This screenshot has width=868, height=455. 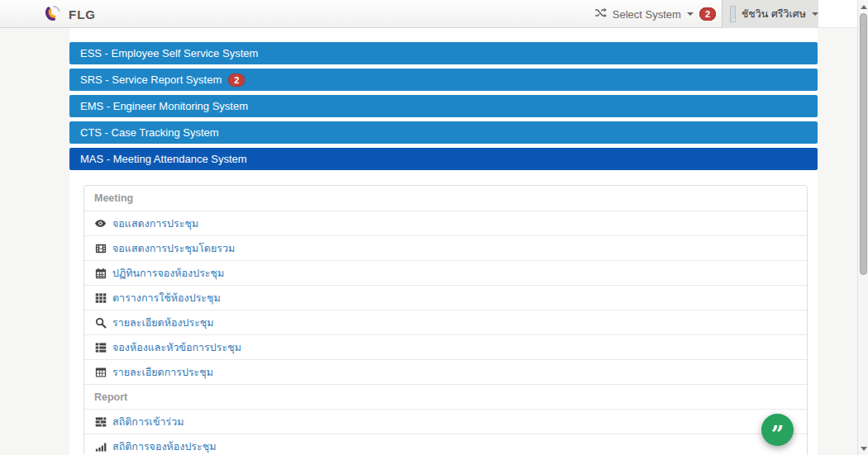 I want to click on menu-item-room-booking-calendar: ปฏิทินการจองห้องประชุม, so click(x=446, y=273).